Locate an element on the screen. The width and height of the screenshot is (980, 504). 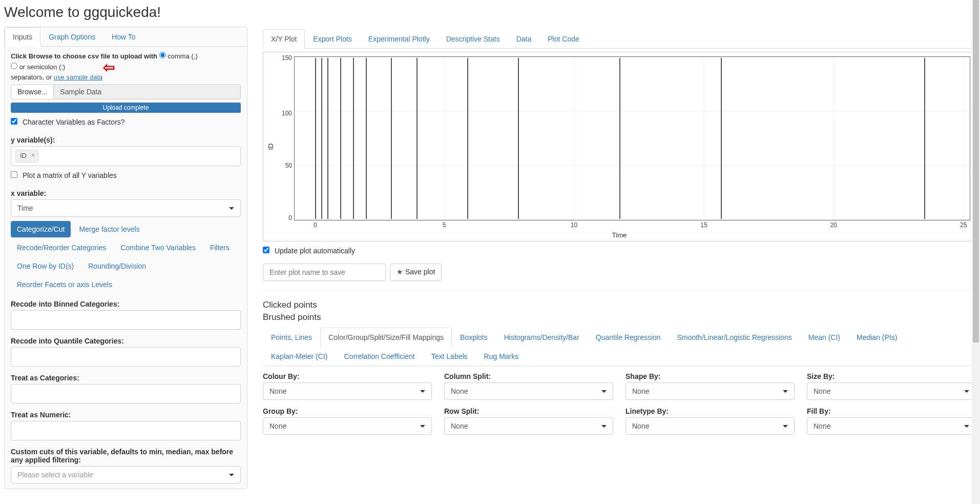
linetype-by-select: None is located at coordinates (710, 426).